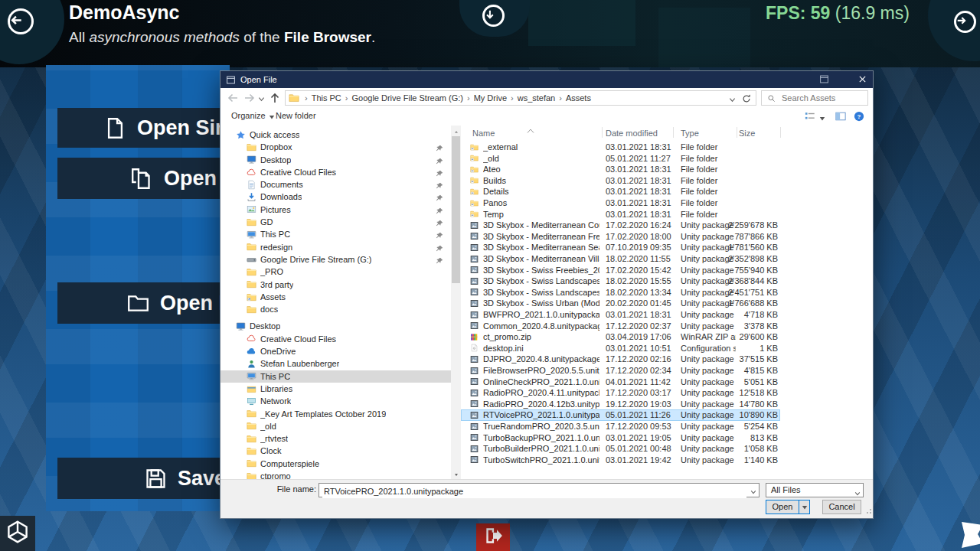 This screenshot has width=980, height=551. I want to click on sidebar-item-docs: docs, so click(335, 309).